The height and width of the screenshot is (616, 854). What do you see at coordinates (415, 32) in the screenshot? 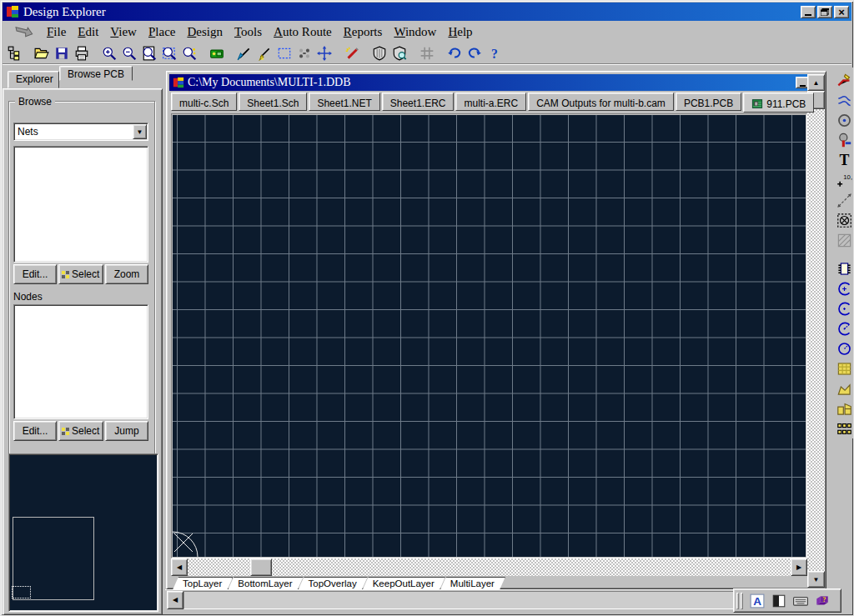
I see `menu-window: Window` at bounding box center [415, 32].